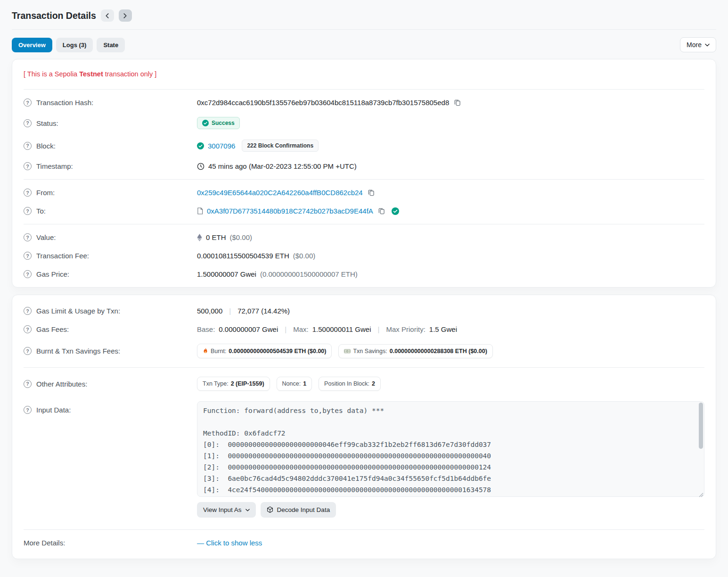 The height and width of the screenshot is (577, 728). I want to click on txn-type-badge: Txn Type: 2 (EIP-1559), so click(234, 384).